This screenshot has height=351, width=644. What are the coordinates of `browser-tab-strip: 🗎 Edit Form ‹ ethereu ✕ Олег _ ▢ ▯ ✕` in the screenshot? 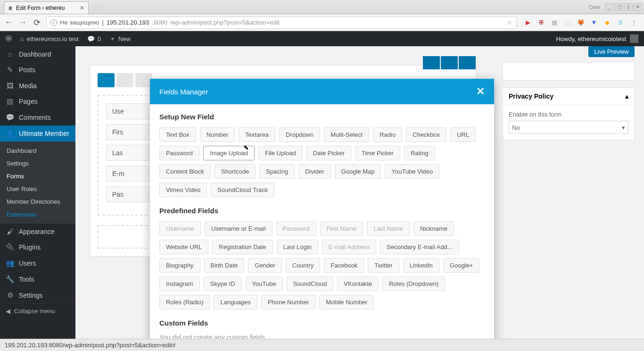 It's located at (322, 7).